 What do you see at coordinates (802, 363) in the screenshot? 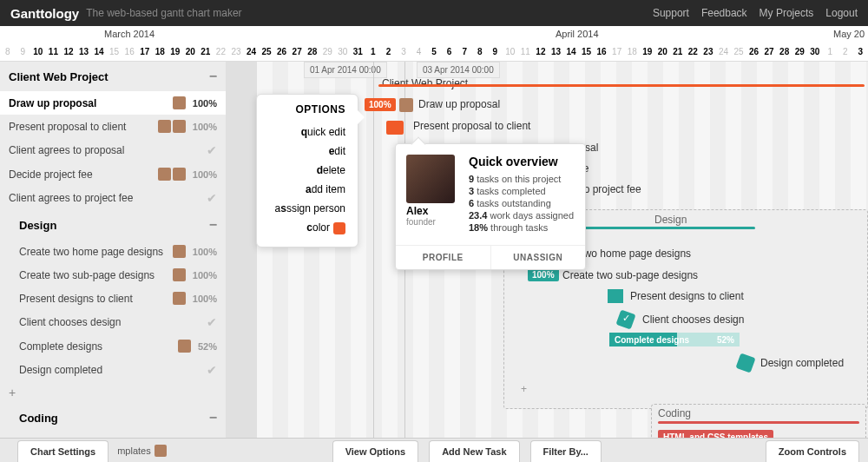
I see `bar-label: Design completed` at bounding box center [802, 363].